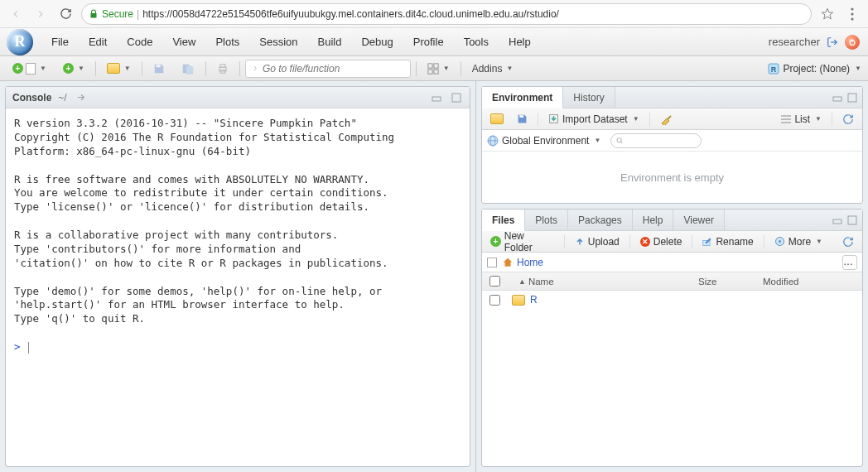 Image resolution: width=868 pixels, height=472 pixels. I want to click on address-bar: Secure | https://0058d4722e5154506tfe6ui…, so click(446, 14).